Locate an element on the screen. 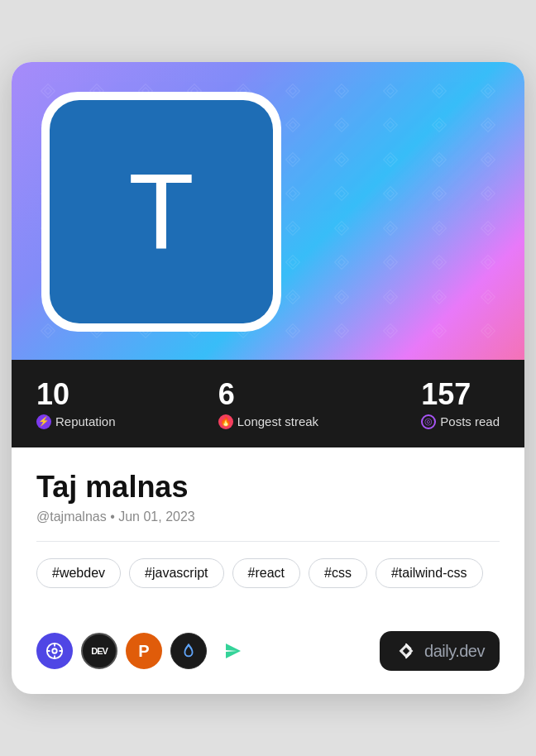 The width and height of the screenshot is (536, 756). reputation-label-row: ⚡ Reputation is located at coordinates (76, 422).